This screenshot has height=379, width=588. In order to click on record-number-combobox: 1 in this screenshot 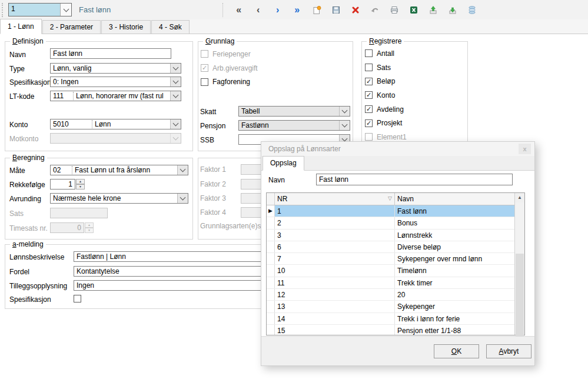, I will do `click(40, 9)`.